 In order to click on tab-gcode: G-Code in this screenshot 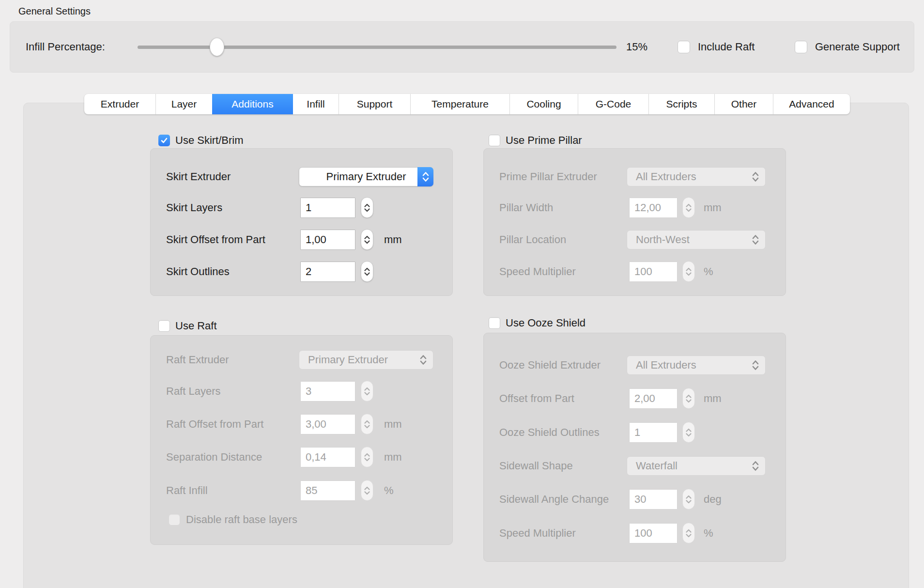, I will do `click(613, 104)`.